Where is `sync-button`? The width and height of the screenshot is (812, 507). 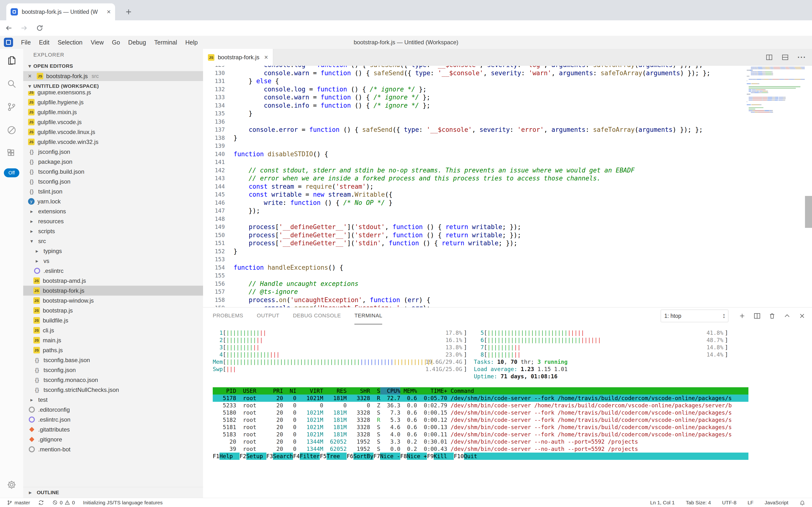
sync-button is located at coordinates (41, 503).